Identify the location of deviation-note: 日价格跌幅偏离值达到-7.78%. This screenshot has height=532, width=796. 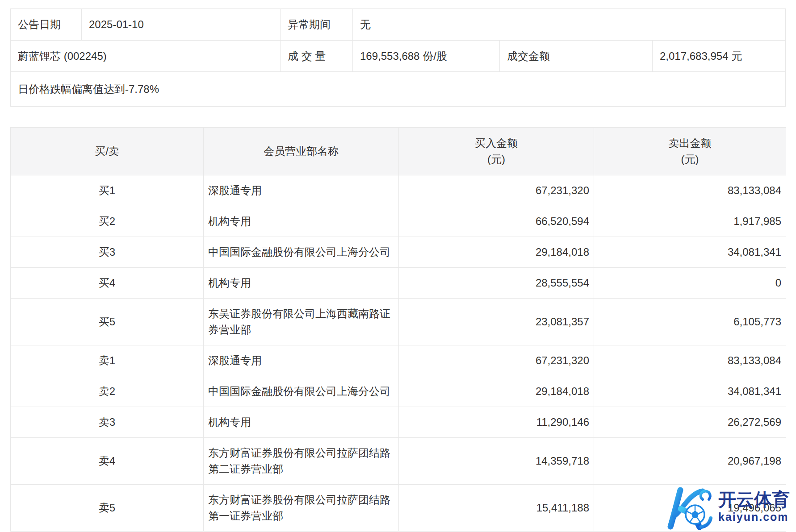
(398, 89).